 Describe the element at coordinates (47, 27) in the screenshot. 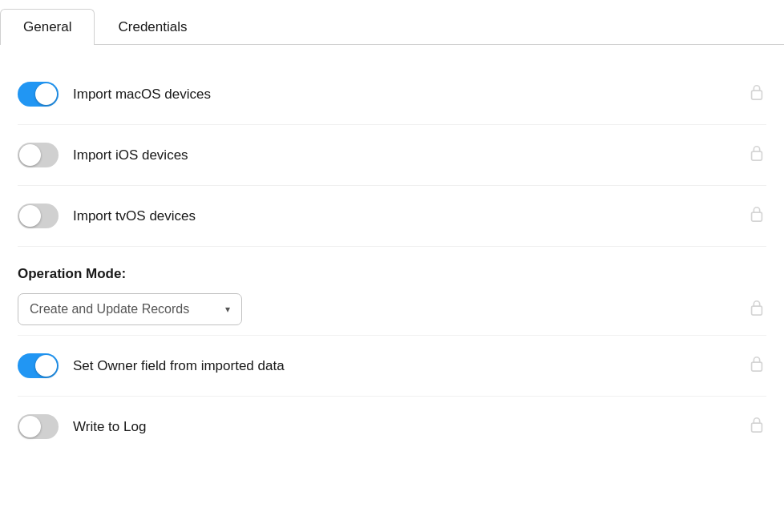

I see `tab-general: General` at that location.